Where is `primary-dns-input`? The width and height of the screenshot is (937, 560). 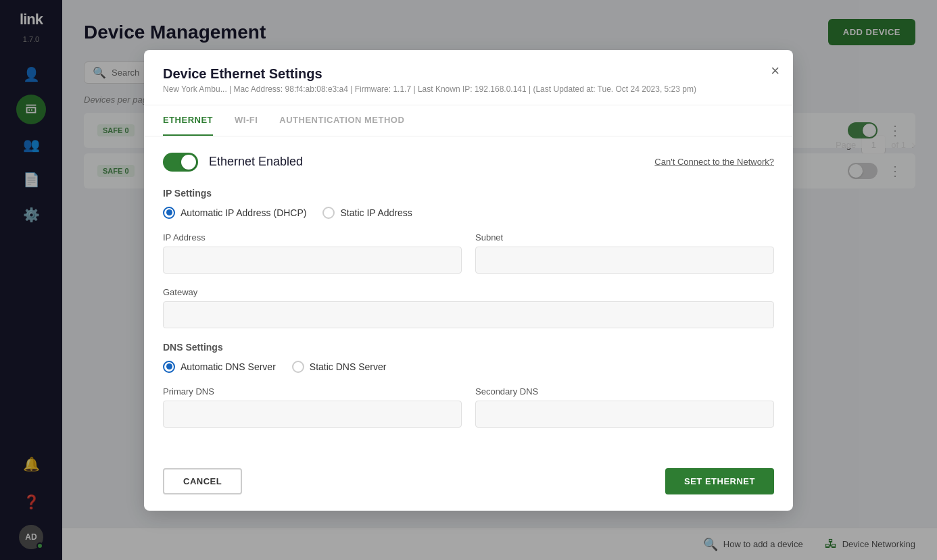
primary-dns-input is located at coordinates (312, 414).